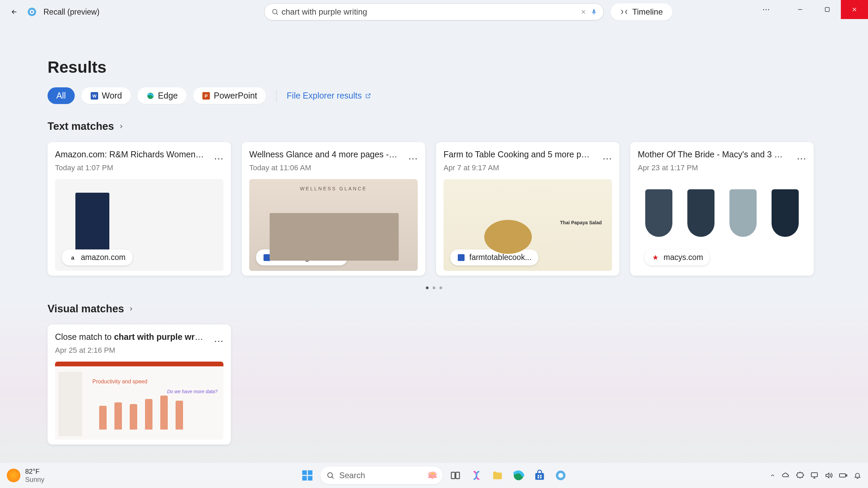 The height and width of the screenshot is (488, 868). Describe the element at coordinates (519, 475) in the screenshot. I see `taskbar-app-edge` at that location.